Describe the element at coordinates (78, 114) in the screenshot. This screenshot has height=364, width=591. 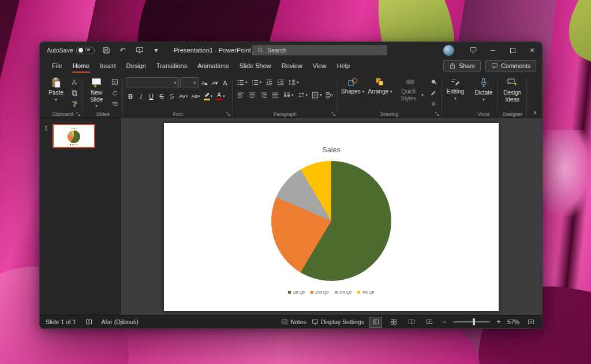
I see `clipboard-dialog-launcher` at that location.